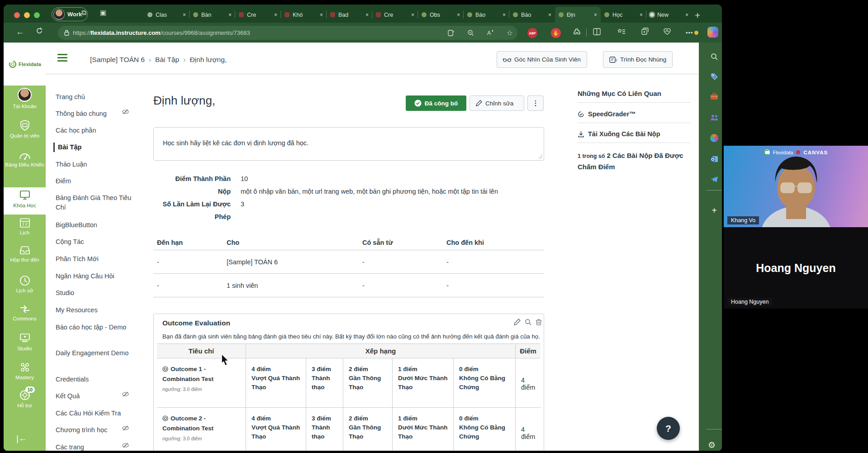 The image size is (868, 453). Describe the element at coordinates (24, 226) in the screenshot. I see `sidebar-item-calendar: Lịch` at that location.